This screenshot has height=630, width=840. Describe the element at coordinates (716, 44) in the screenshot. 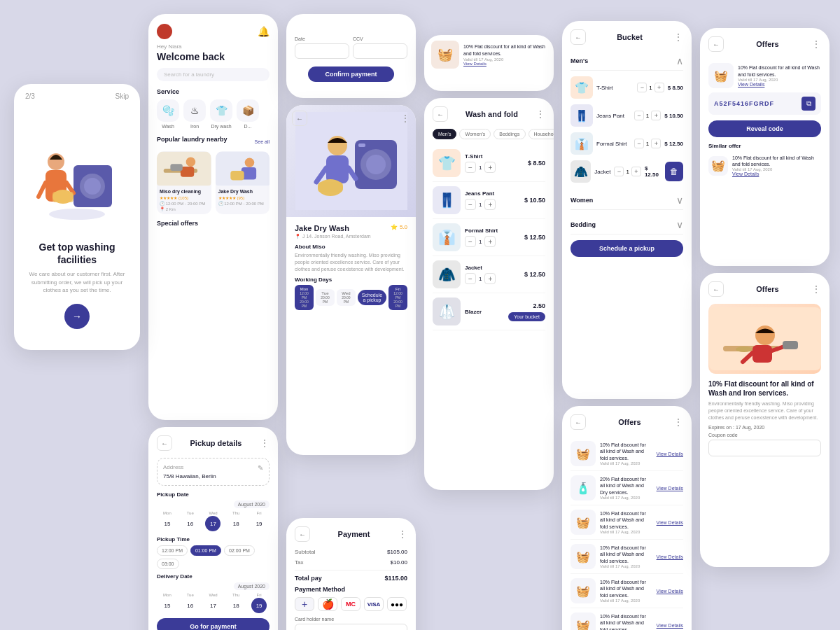

I see `voucher-back-button: ←` at that location.